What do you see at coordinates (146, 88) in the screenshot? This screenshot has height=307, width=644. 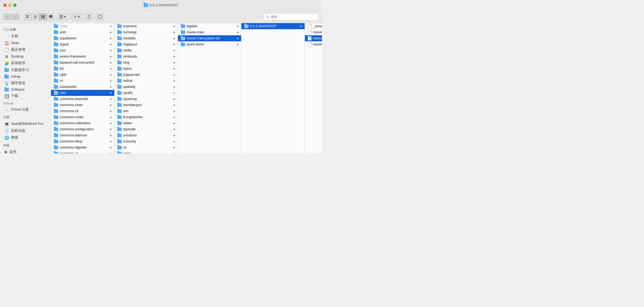 I see `column-pane-1: maxmind ▶ mchange ▶ medallia ▶ miglayout…` at bounding box center [146, 88].